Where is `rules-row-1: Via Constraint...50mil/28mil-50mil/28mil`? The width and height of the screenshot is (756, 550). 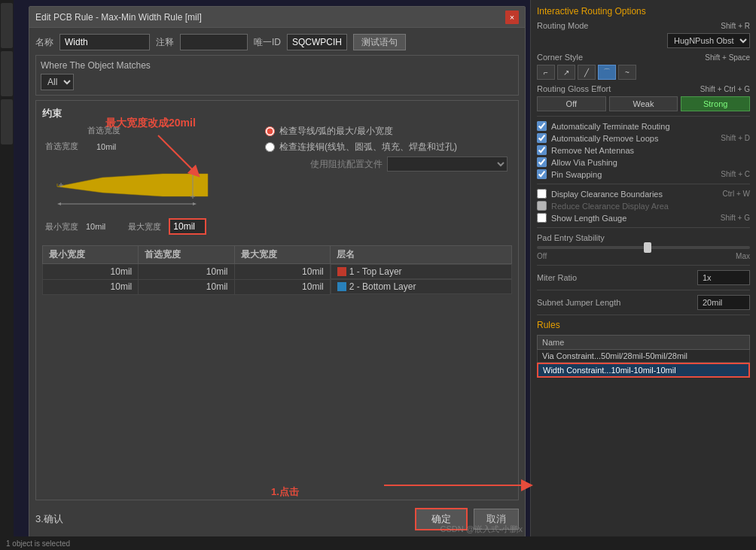 rules-row-1: Via Constraint...50mil/28mil-50mil/28mil is located at coordinates (643, 357).